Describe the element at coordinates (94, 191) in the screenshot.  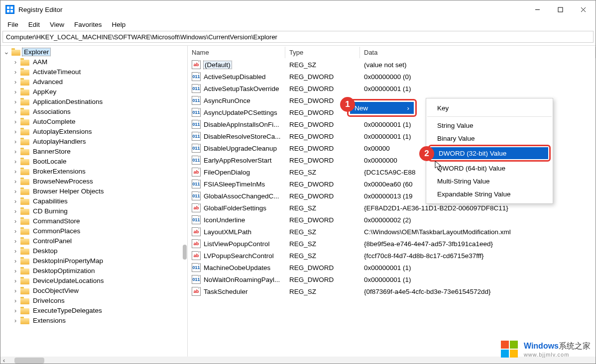
I see `tree-item: ›Browser Helper Objects` at that location.